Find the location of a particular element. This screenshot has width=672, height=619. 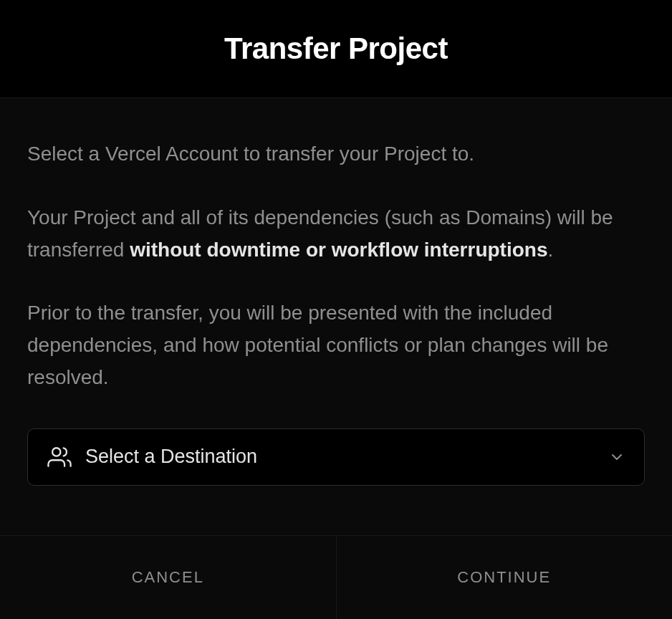

dialog-title: Transfer Project is located at coordinates (336, 49).